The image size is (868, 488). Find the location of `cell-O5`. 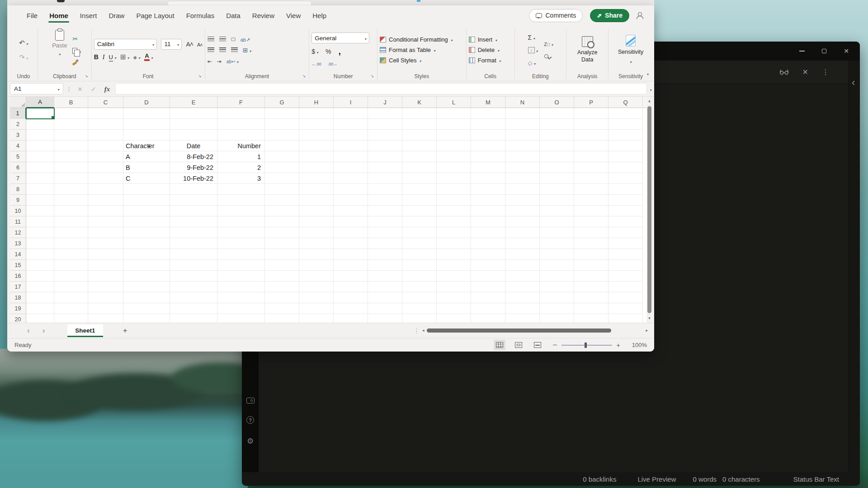

cell-O5 is located at coordinates (557, 157).